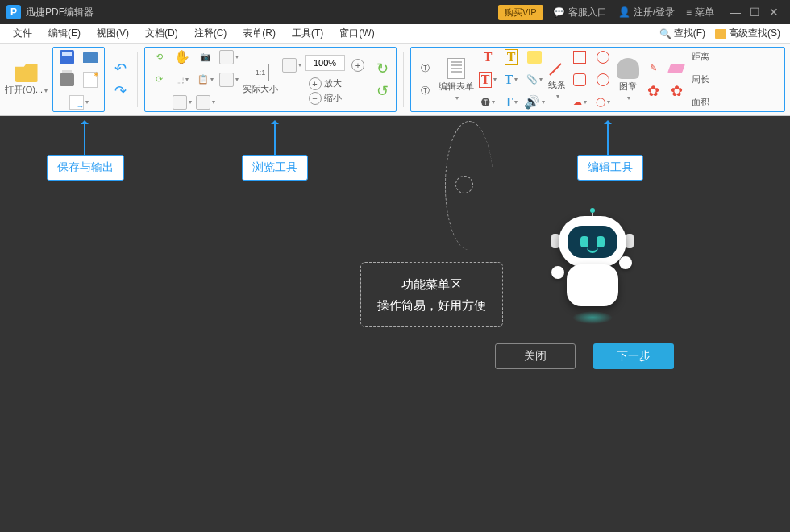 Image resolution: width=790 pixels, height=532 pixels. I want to click on page-layout-button, so click(229, 80).